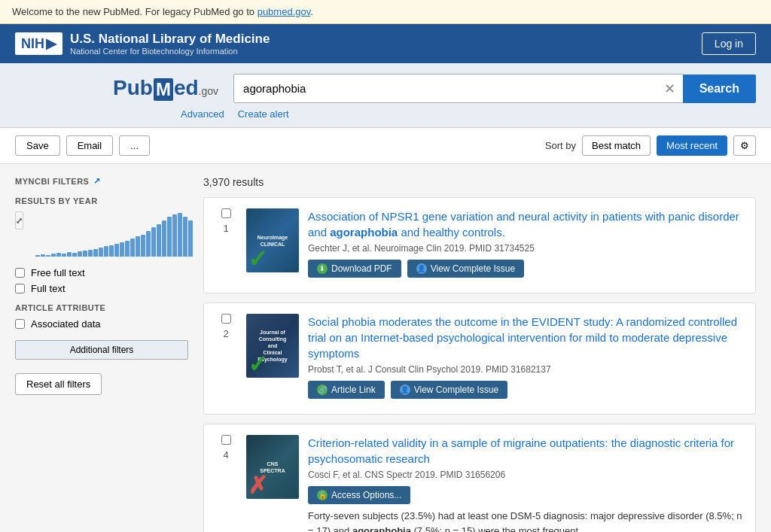 Image resolution: width=771 pixels, height=532 pixels. What do you see at coordinates (90, 146) in the screenshot?
I see `email-button: Email` at bounding box center [90, 146].